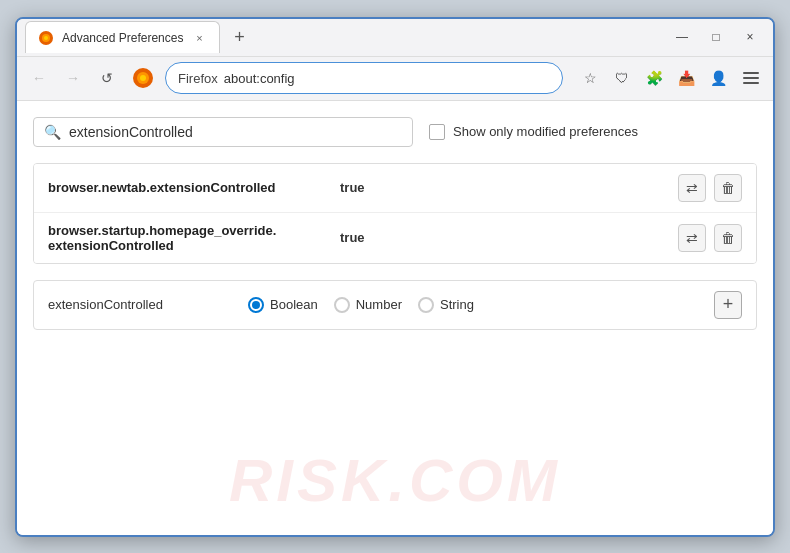 The image size is (790, 553). I want to click on table-row: browser.newtab.extensionControlled true …, so click(395, 188).